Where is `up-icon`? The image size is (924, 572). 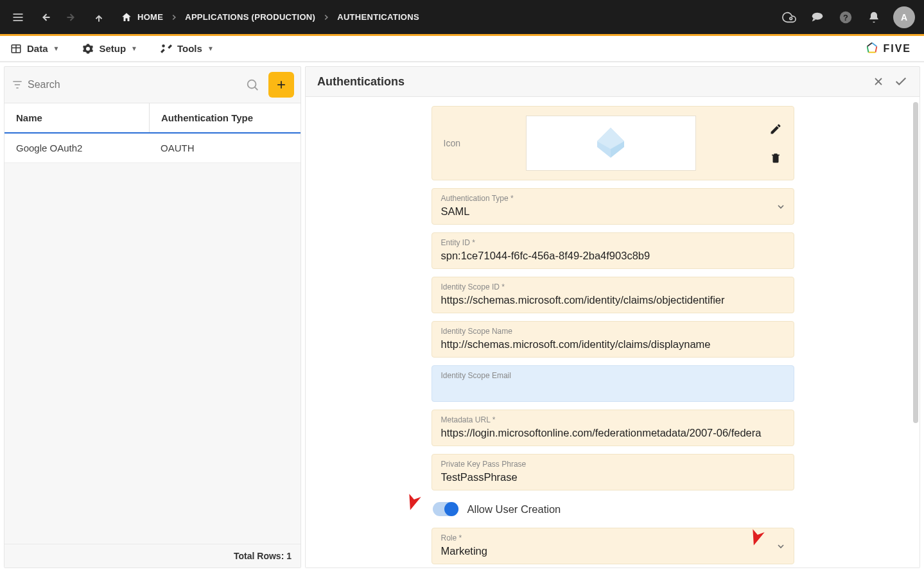
up-icon is located at coordinates (99, 17).